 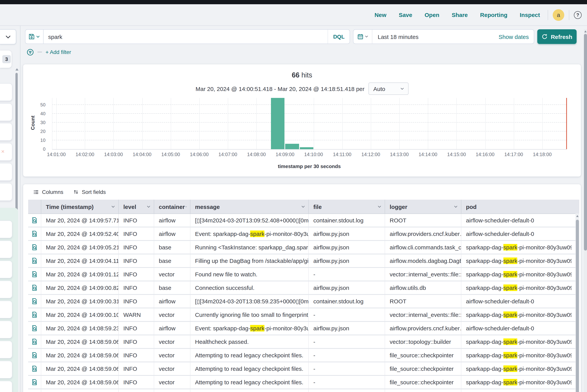 I want to click on time-range-text: Mar 20, 2024 @ 14:00:51.418 - Mar 20, 20…, so click(x=280, y=89).